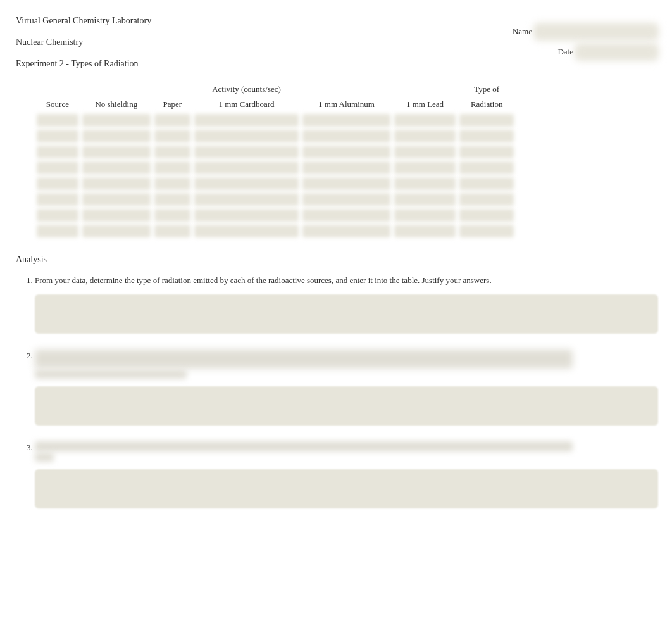 This screenshot has height=637, width=672. What do you see at coordinates (346, 97) in the screenshot?
I see `col-aluminum: 1 mm Aluminum` at bounding box center [346, 97].